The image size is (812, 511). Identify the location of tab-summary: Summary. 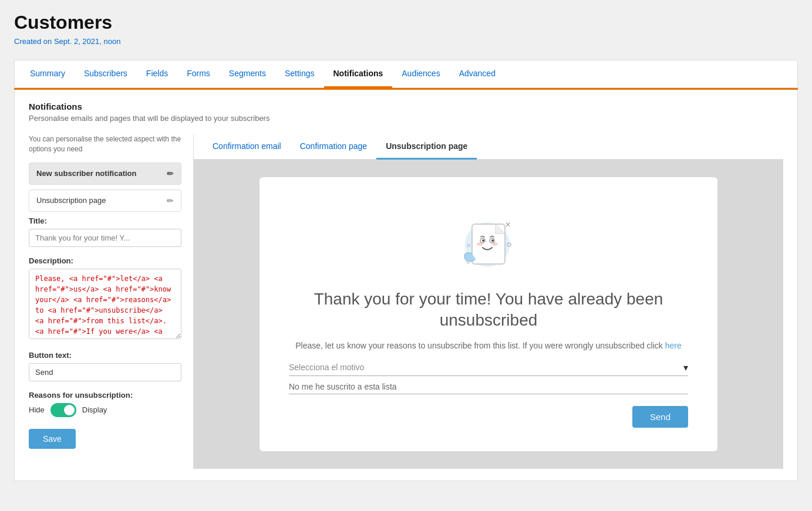
(48, 74).